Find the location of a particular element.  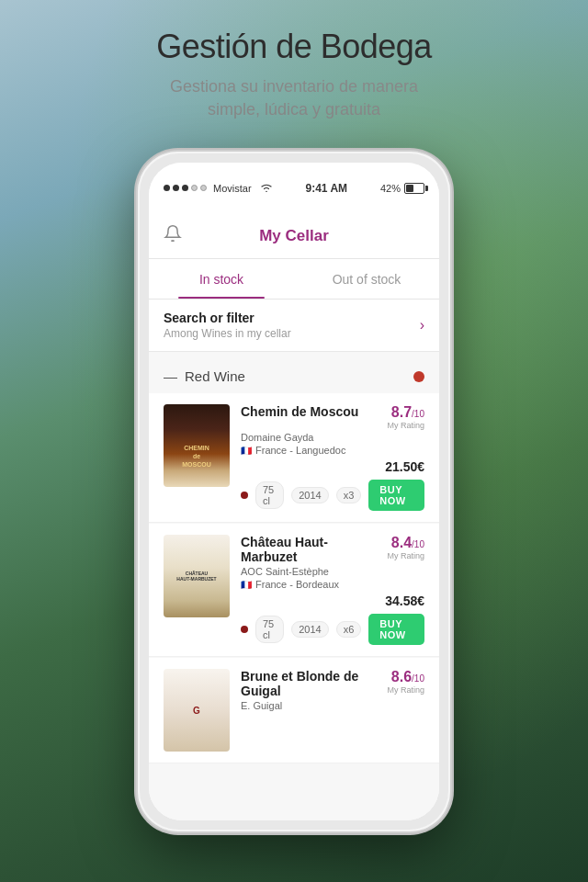

wine-meta-row-2: 75 cl 2014 x6 BUY NOW is located at coordinates (333, 629).